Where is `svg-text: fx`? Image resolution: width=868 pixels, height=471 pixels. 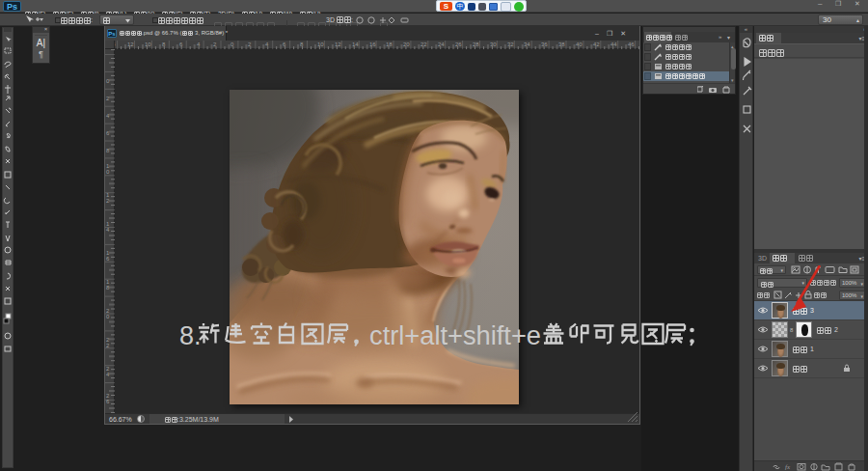 svg-text: fx is located at coordinates (788, 467).